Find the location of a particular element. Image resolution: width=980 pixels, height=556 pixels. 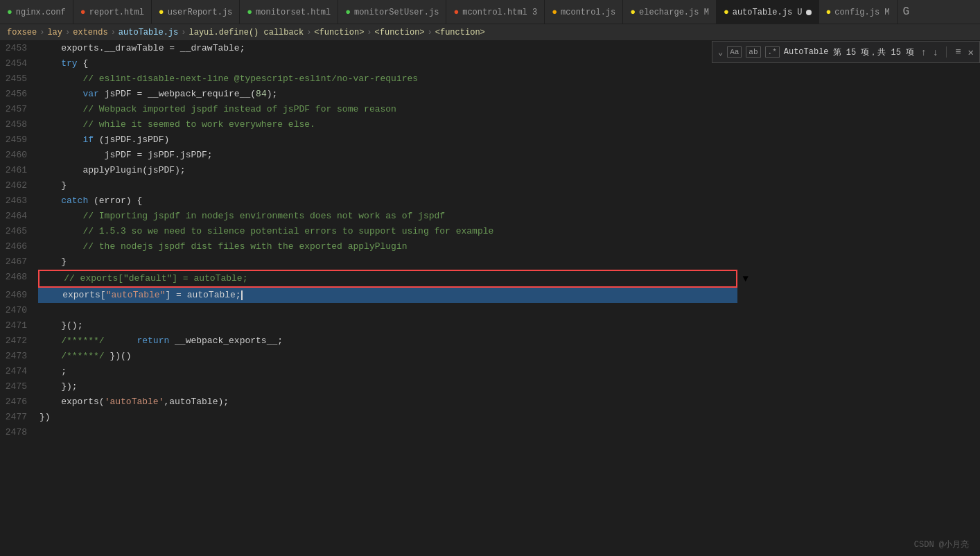

line-content-2462: } is located at coordinates (509, 186).